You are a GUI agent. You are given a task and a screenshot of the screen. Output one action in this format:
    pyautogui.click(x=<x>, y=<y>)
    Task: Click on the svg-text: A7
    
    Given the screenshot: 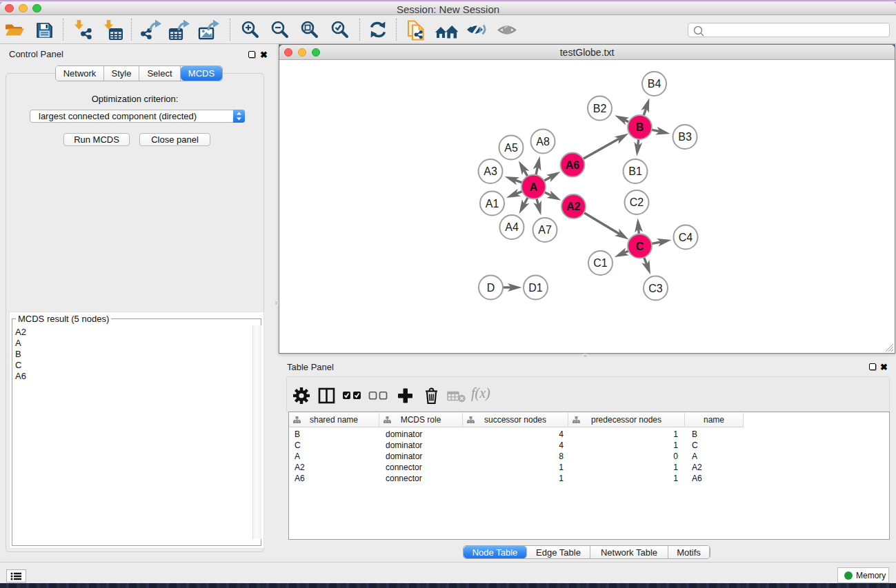 What is the action you would take?
    pyautogui.click(x=545, y=230)
    